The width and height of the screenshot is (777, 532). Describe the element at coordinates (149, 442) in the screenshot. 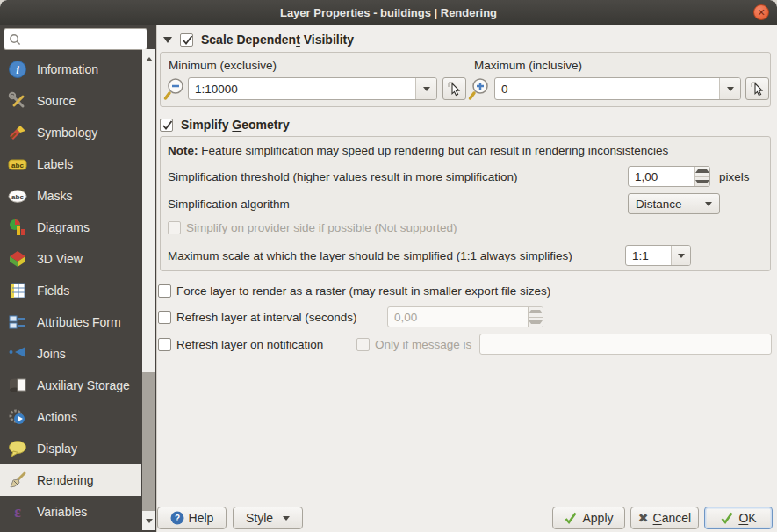

I see `scrollbar-track` at that location.